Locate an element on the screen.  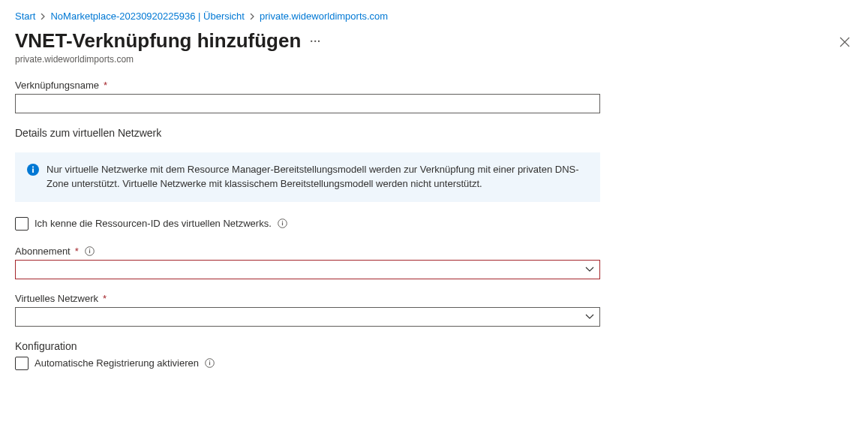
close-button is located at coordinates (845, 42).